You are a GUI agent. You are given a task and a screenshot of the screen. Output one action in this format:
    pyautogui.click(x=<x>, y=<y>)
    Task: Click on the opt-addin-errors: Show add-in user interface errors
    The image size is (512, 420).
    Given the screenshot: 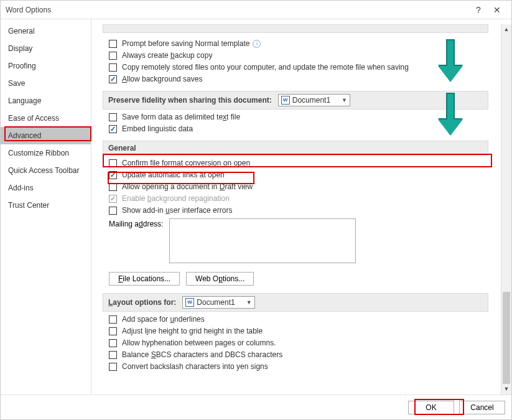 What is the action you would take?
    pyautogui.click(x=300, y=210)
    